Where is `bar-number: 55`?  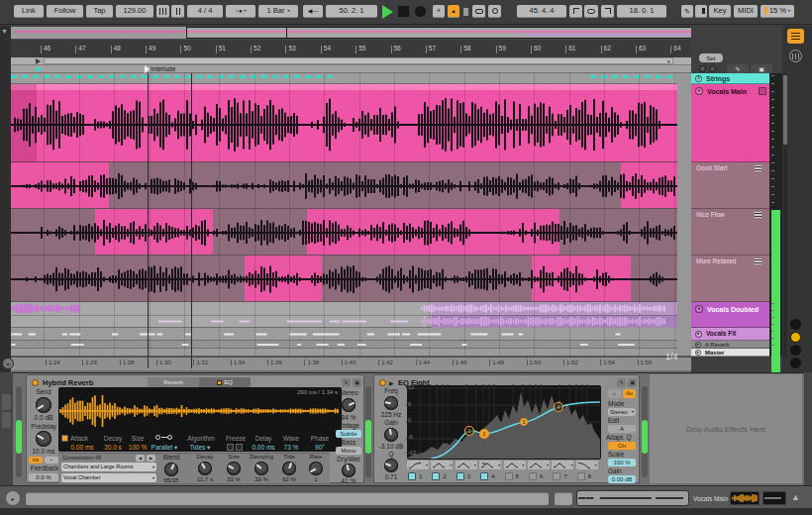 bar-number: 55 is located at coordinates (360, 50).